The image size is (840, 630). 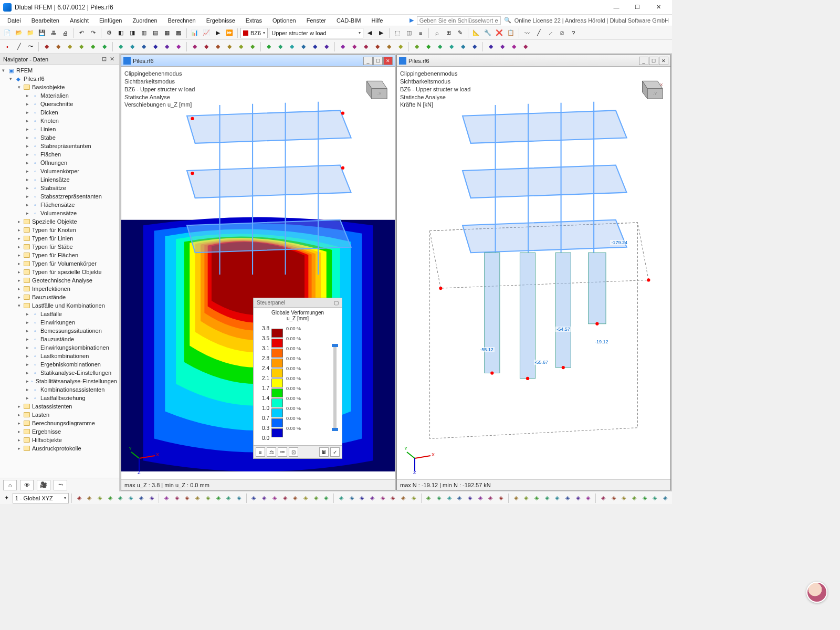 What do you see at coordinates (60, 331) in the screenshot?
I see `tree-item: ▸▫Bemessungssituationen` at bounding box center [60, 331].